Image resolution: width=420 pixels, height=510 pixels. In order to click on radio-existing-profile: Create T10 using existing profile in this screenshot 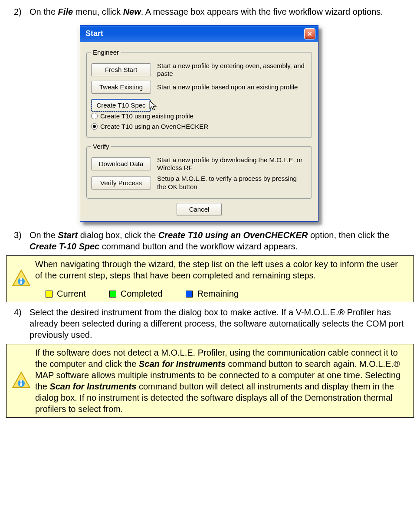, I will do `click(150, 116)`.